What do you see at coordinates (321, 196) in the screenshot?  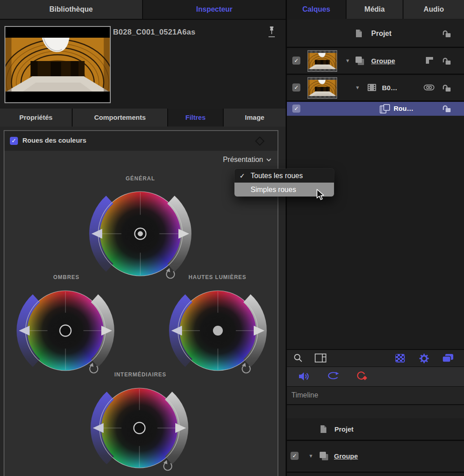 I see `mouse-cursor` at bounding box center [321, 196].